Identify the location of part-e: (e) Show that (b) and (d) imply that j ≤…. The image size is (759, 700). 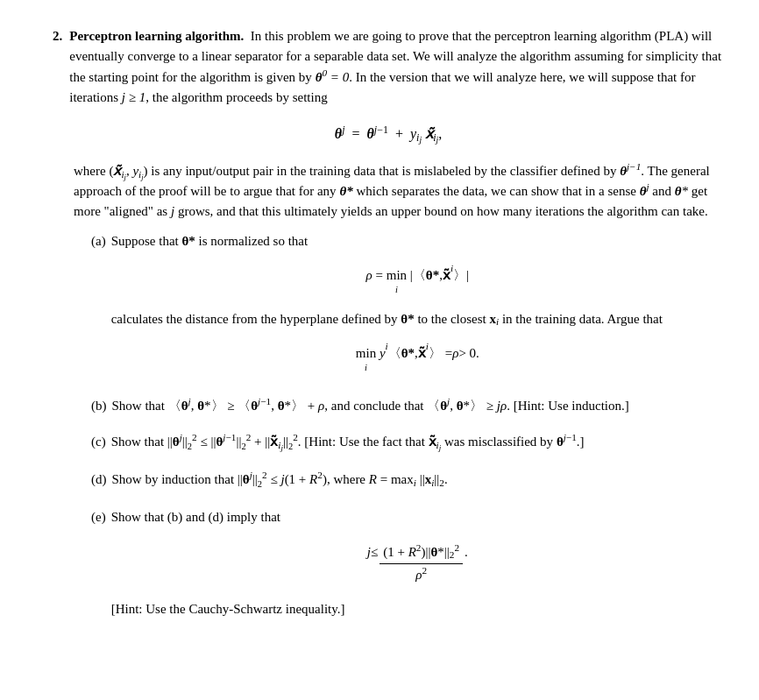
(408, 567).